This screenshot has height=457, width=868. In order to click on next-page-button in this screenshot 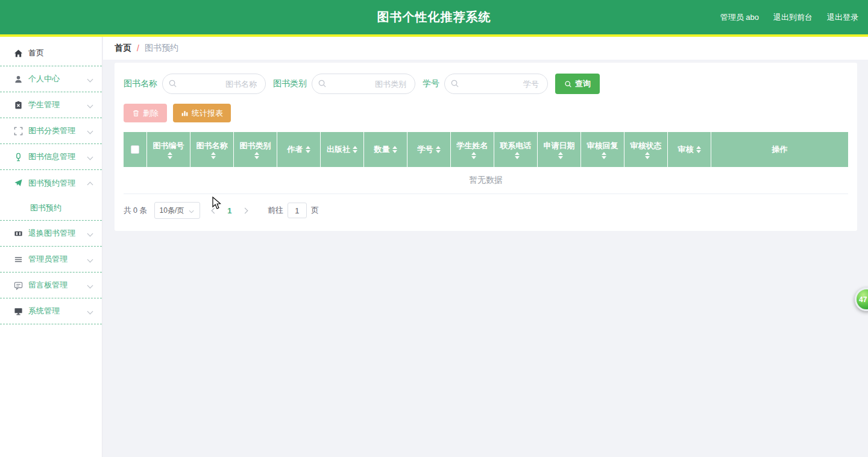, I will do `click(246, 210)`.